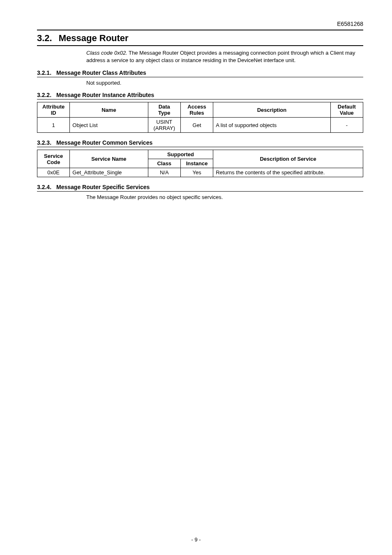  I want to click on subsection-body: Not supported., so click(225, 83).